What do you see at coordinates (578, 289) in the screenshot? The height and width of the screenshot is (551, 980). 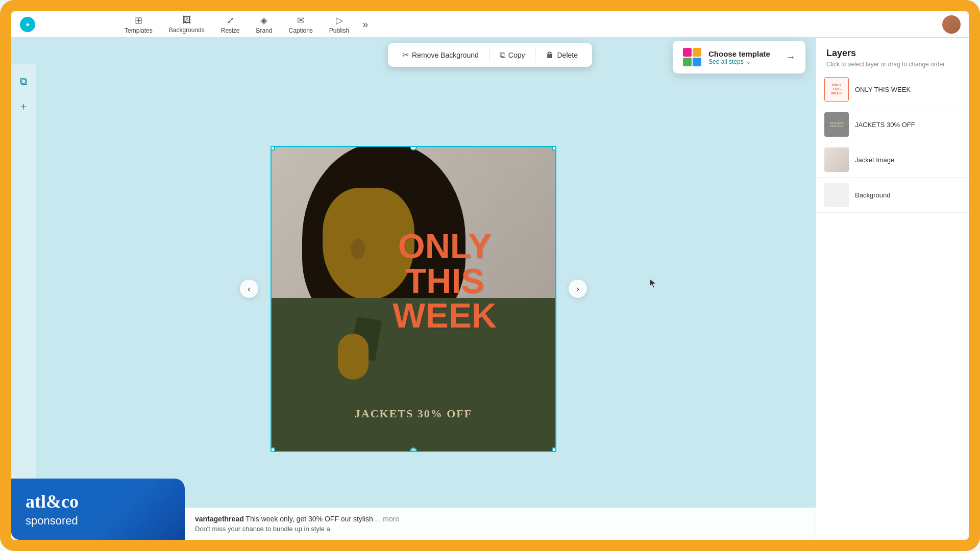 I see `canvas-next-button: ›` at bounding box center [578, 289].